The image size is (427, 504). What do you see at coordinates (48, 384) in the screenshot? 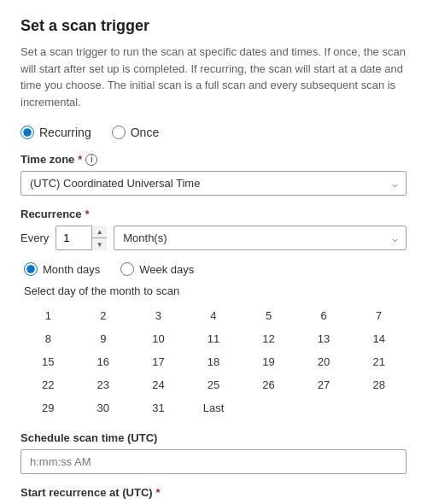
I see `calendar-day: 22` at bounding box center [48, 384].